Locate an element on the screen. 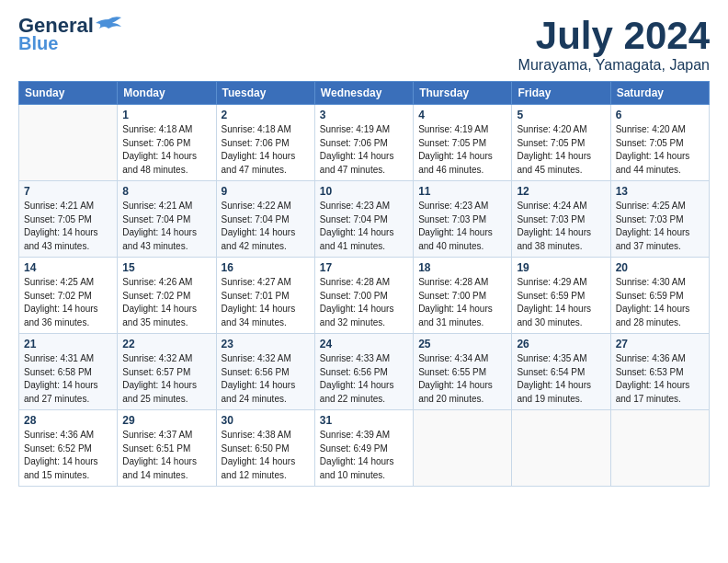  cell-info: Sunrise: 4:29 AMSunset: 6:59 PMDaylight:… is located at coordinates (561, 303).